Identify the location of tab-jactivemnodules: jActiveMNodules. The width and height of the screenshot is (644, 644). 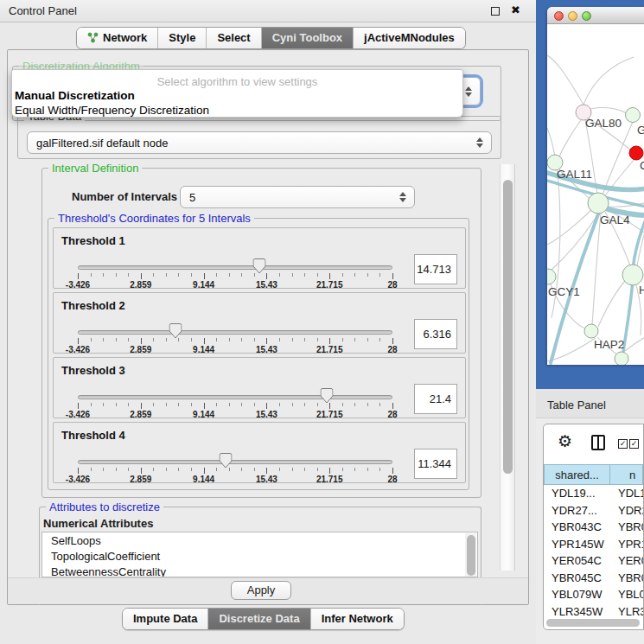
(410, 38).